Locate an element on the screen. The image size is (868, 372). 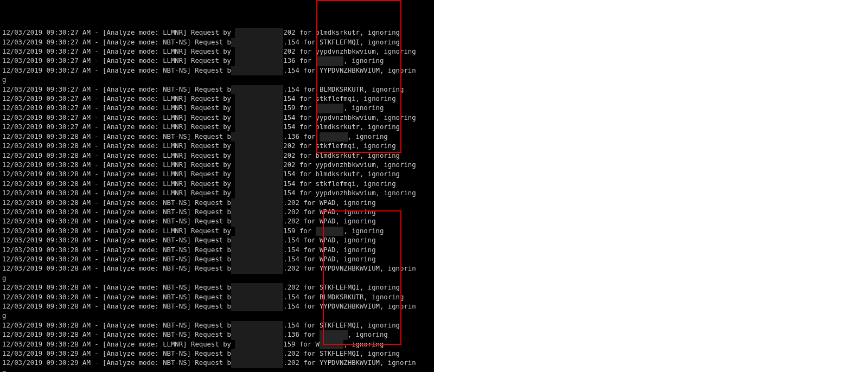
log-ip: 202 is located at coordinates (289, 165).